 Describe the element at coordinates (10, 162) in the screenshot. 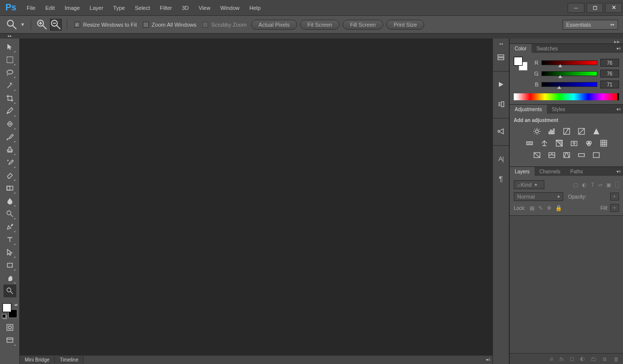

I see `history-brush-tool-icon` at that location.